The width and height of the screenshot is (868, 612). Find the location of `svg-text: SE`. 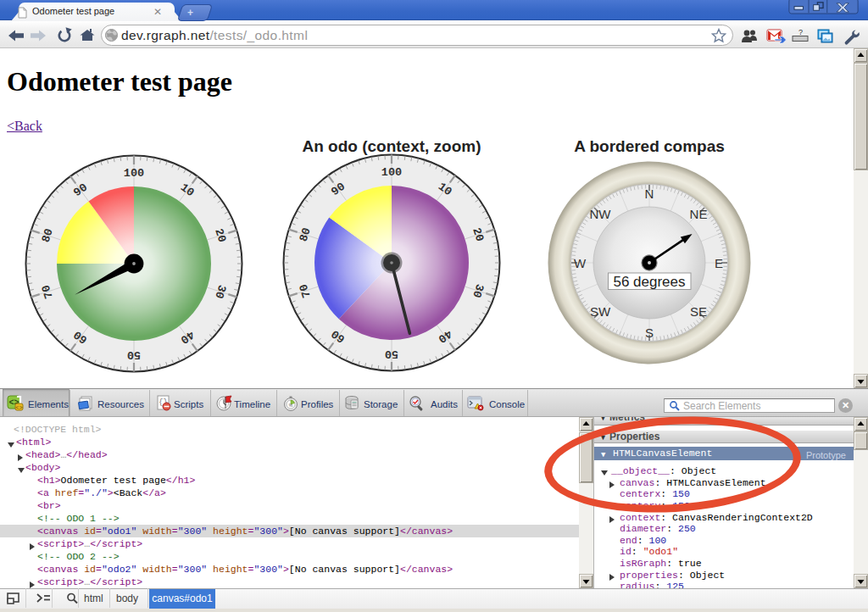

svg-text: SE is located at coordinates (698, 312).